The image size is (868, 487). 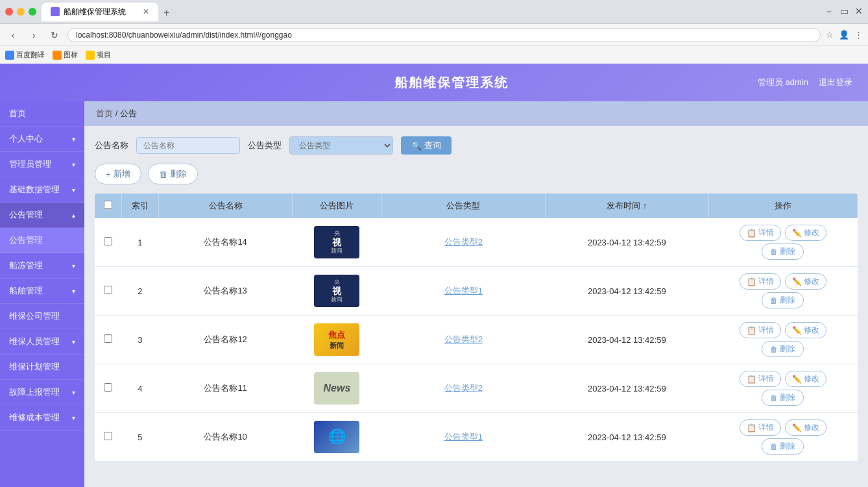 What do you see at coordinates (166, 13) in the screenshot?
I see `new-tab-button: +` at bounding box center [166, 13].